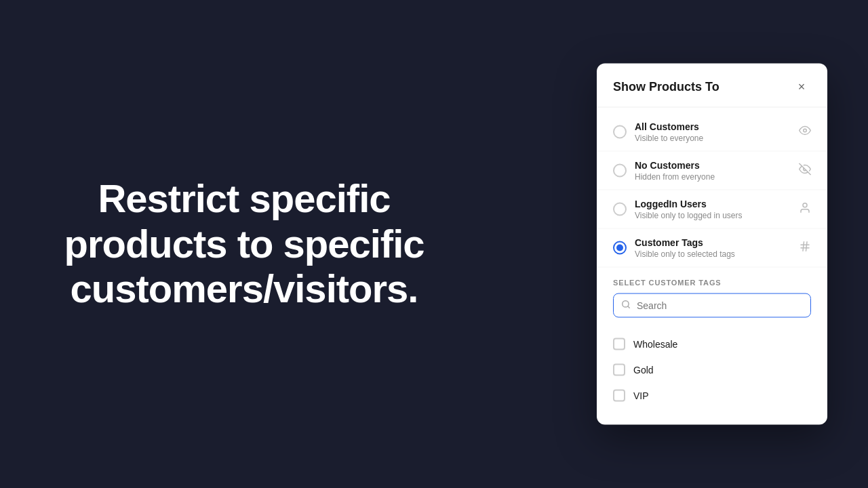 This screenshot has width=868, height=488. What do you see at coordinates (712, 248) in the screenshot?
I see `option-customer-tags: Customer Tags Visible only to selected t…` at bounding box center [712, 248].